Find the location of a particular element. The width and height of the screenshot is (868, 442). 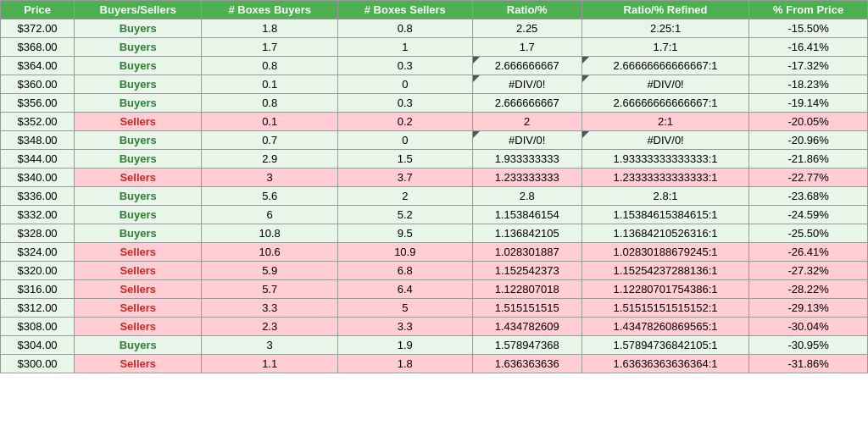

from-price-cell: -16.41% is located at coordinates (809, 47).